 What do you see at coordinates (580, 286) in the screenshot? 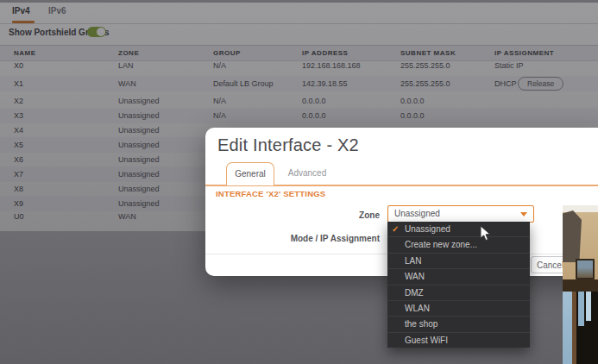
I see `webcam-shelf` at bounding box center [580, 286].